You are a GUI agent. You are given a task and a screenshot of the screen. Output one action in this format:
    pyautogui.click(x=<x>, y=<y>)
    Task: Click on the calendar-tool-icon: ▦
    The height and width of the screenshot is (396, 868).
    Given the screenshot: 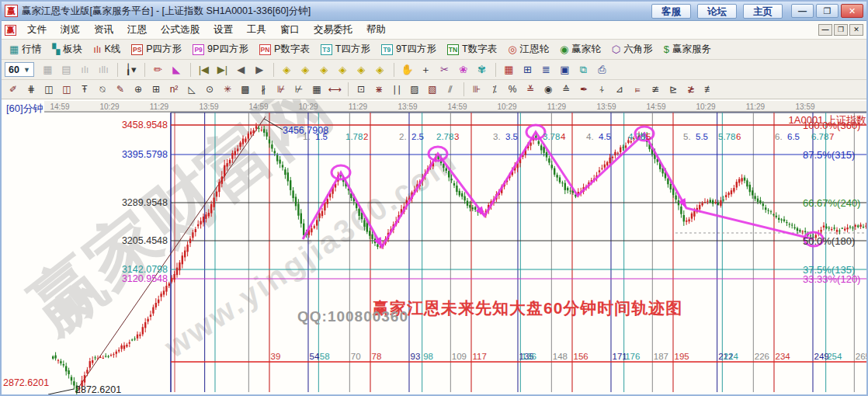 What is the action you would take?
    pyautogui.click(x=509, y=70)
    